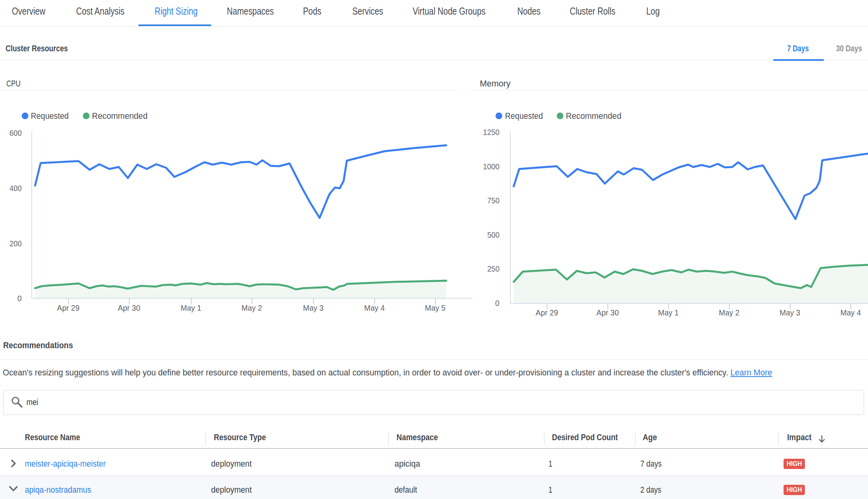 The image size is (868, 499). Describe the element at coordinates (16, 188) in the screenshot. I see `svg-text: 400` at that location.